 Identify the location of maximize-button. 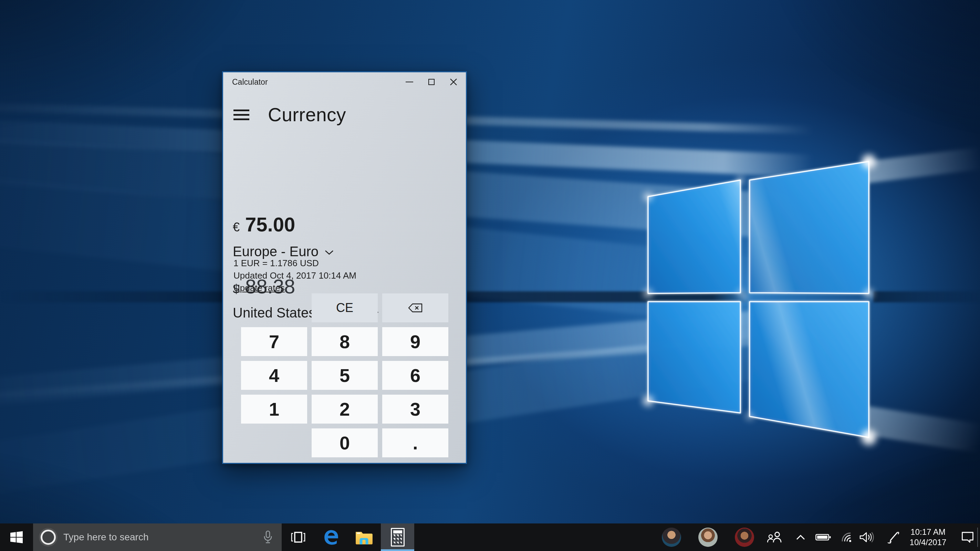
(431, 82).